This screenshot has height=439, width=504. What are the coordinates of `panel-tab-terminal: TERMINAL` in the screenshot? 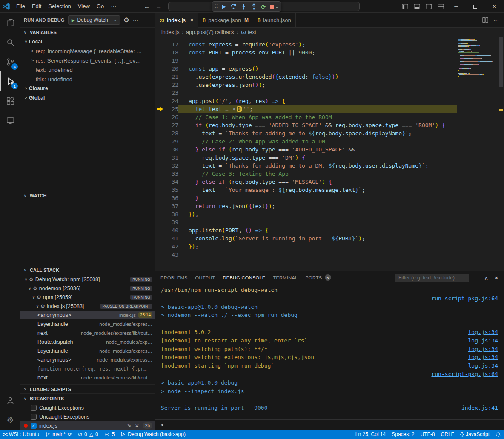 It's located at (285, 278).